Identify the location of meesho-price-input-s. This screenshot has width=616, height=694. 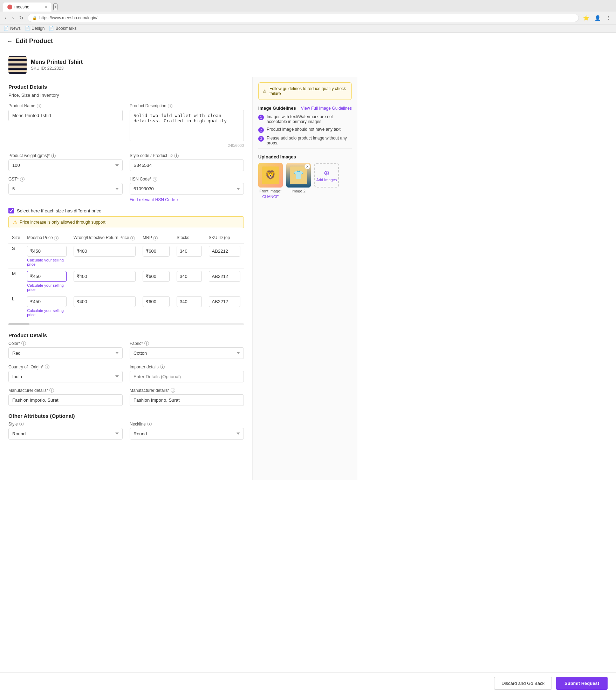
(47, 251).